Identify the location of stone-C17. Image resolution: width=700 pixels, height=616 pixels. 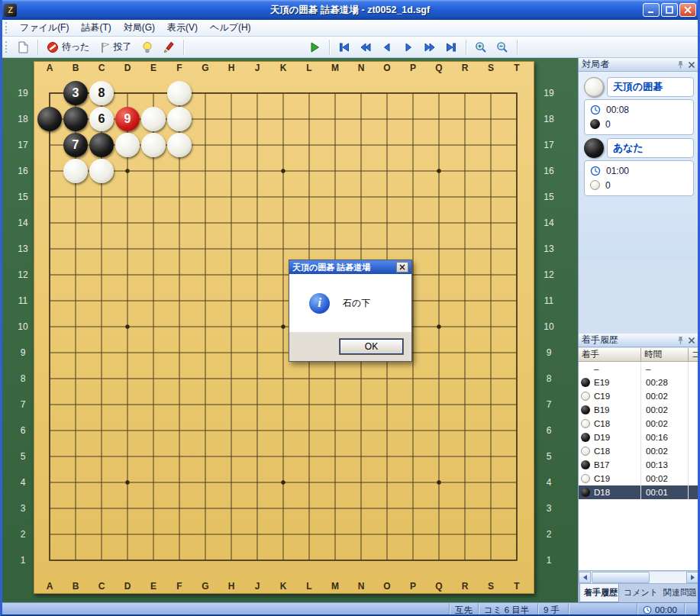
(102, 145).